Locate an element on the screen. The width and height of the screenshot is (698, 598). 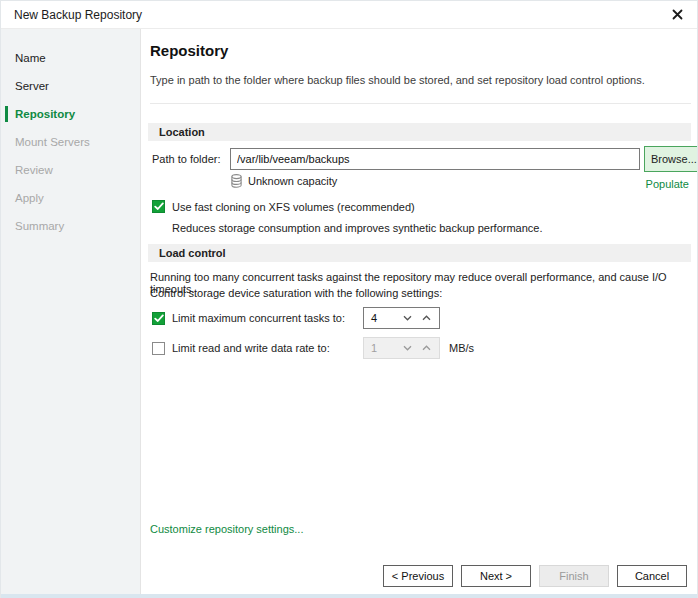
page-title: Repository is located at coordinates (189, 50).